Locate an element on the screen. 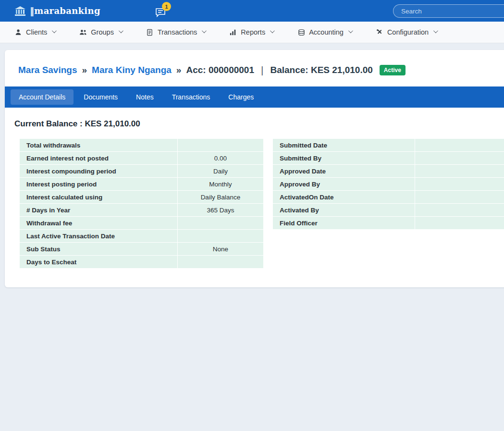 This screenshot has height=431, width=504. notifications-button: 1 is located at coordinates (163, 12).